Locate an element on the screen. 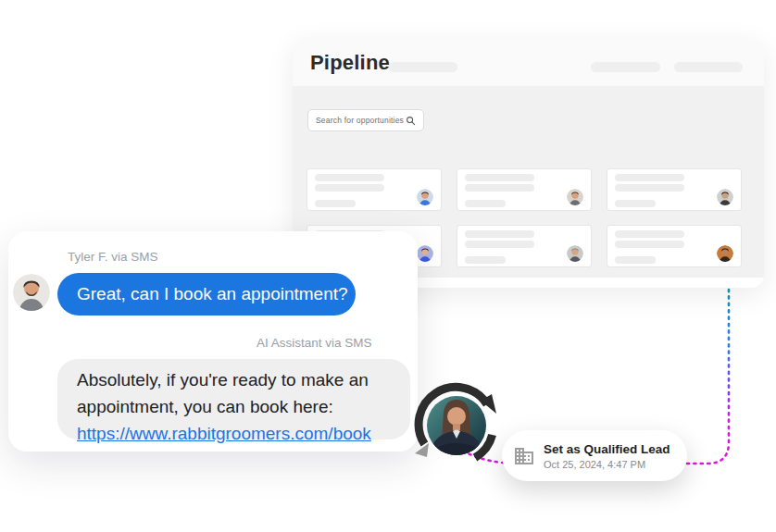 This screenshot has height=532, width=776. set-qualified-lead-chip: Set as Qualified Lead Oct 25, 2024, 4:47… is located at coordinates (595, 455).